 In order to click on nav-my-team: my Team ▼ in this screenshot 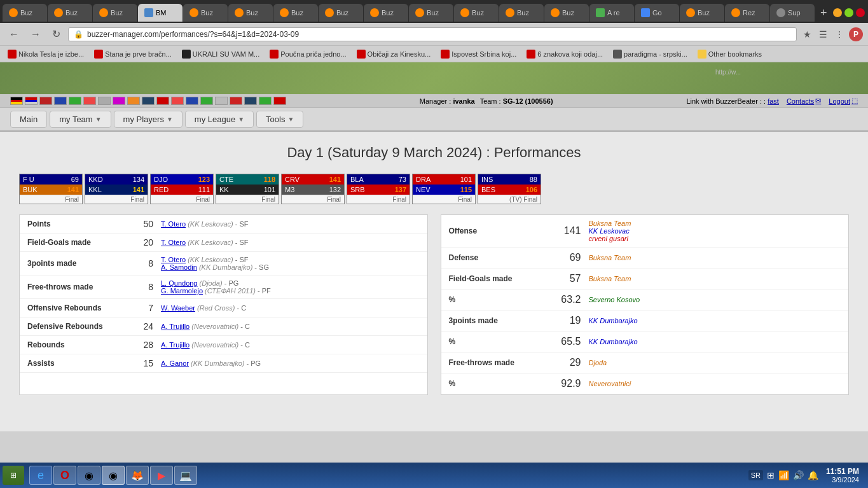, I will do `click(80, 120)`.